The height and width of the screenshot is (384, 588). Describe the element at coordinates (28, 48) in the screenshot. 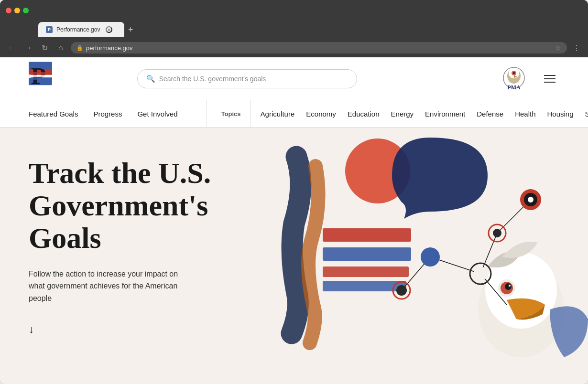

I see `forward-button: →` at that location.